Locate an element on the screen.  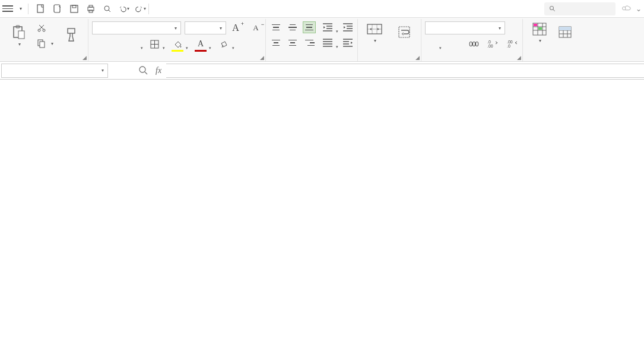
decrease-font-icon: A− is located at coordinates (256, 28).